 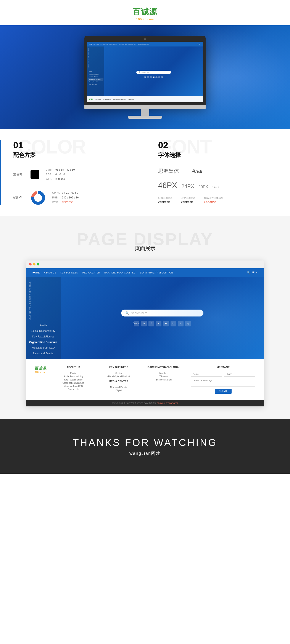 I want to click on site-footer-global-col: BAICHENGYUAN GLOBAL Members Trimmers Bus…, so click(x=164, y=380).